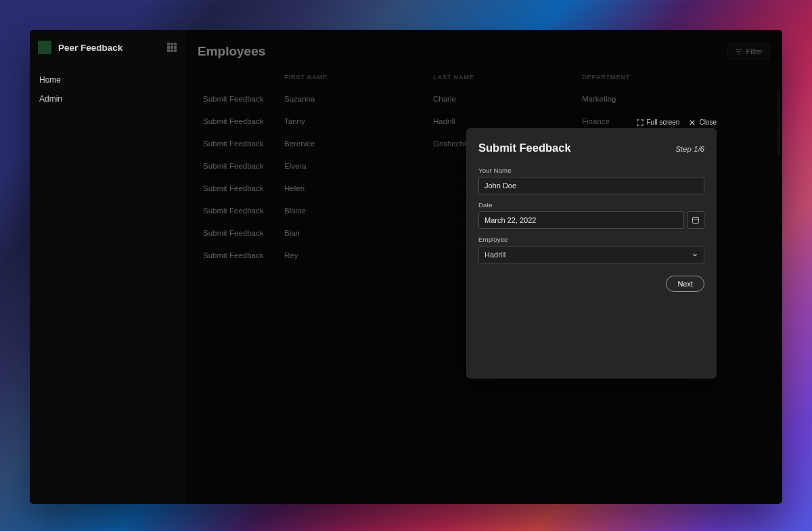 The image size is (812, 531). I want to click on employee-select: Hadrill, so click(591, 255).